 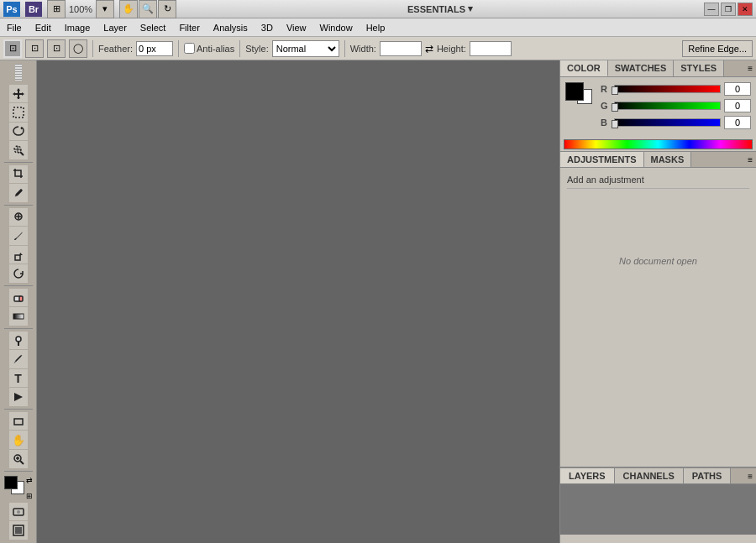 I want to click on color-panel-menu-btn: ≡, so click(x=750, y=69).